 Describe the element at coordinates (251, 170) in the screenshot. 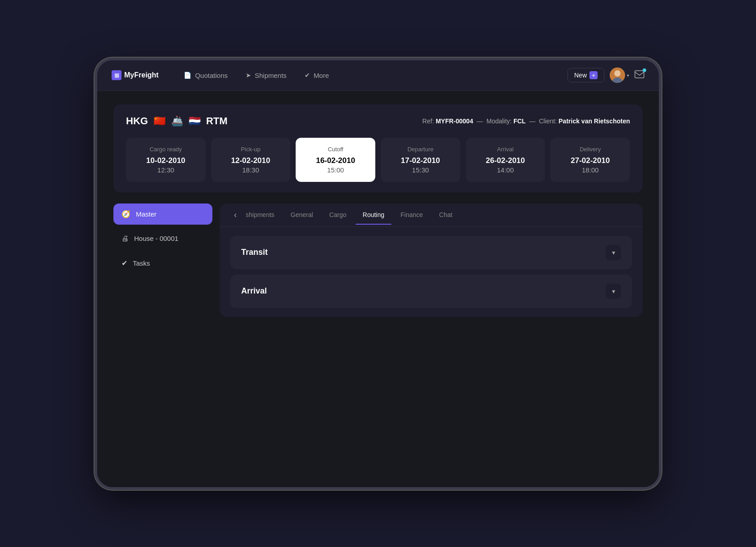

I see `pickup-time: 18:30` at that location.